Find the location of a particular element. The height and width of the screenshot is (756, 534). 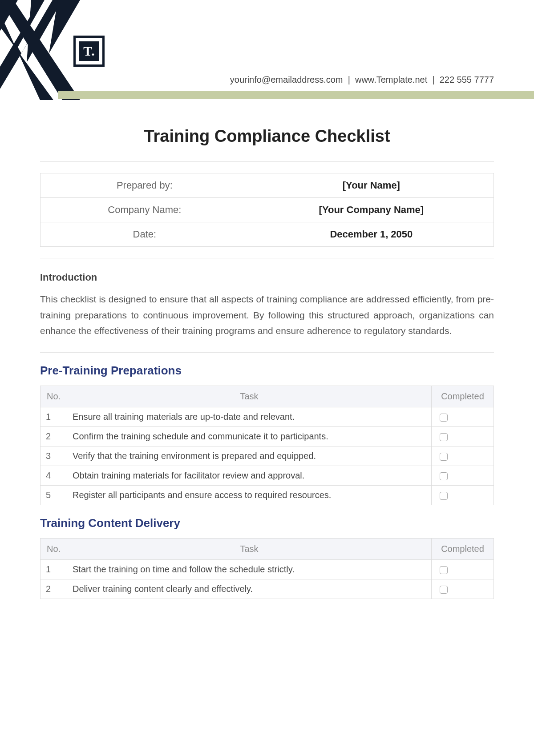

task-text: Obtain training materials for facilitato… is located at coordinates (249, 476).